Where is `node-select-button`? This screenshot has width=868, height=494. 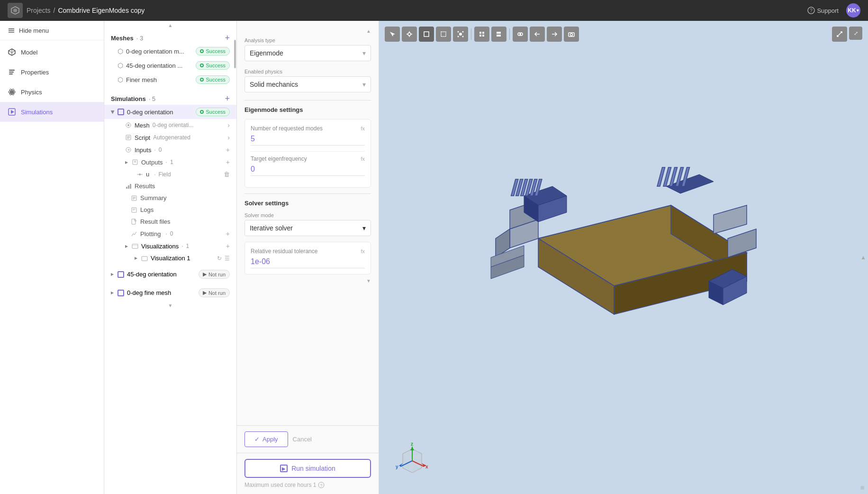 node-select-button is located at coordinates (461, 34).